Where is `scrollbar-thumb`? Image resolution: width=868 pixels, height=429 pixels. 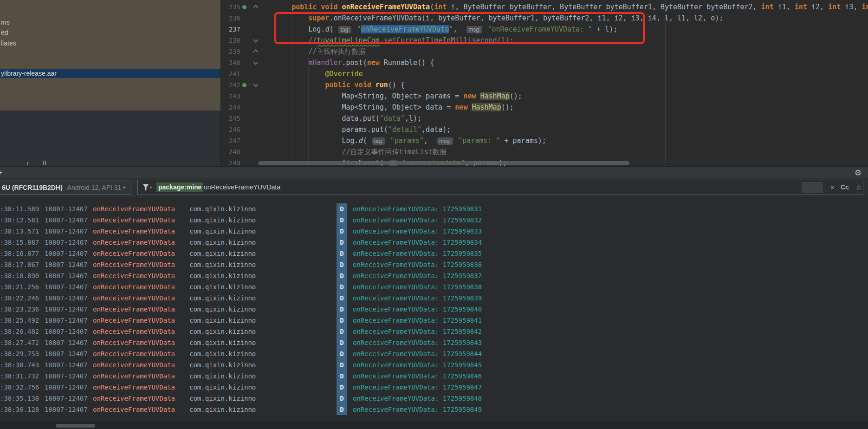
scrollbar-thumb is located at coordinates (75, 426).